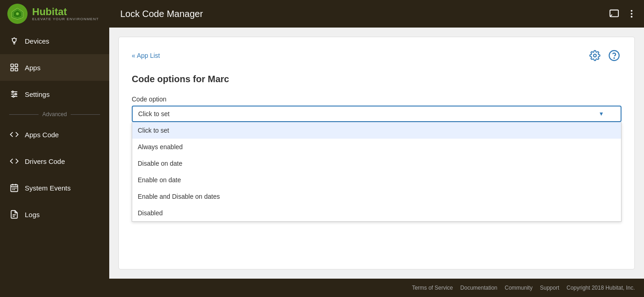 The width and height of the screenshot is (644, 297). I want to click on sidebar: Devices Apps, so click(55, 153).